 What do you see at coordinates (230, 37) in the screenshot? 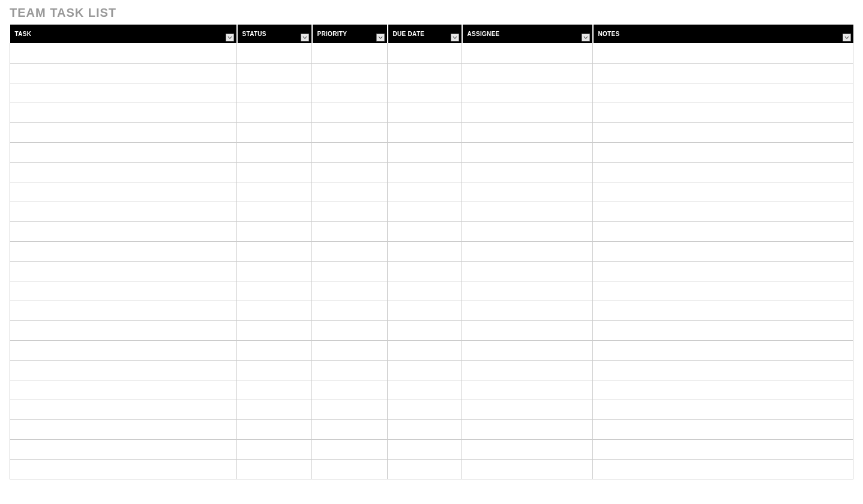
I see `filter-button-task` at bounding box center [230, 37].